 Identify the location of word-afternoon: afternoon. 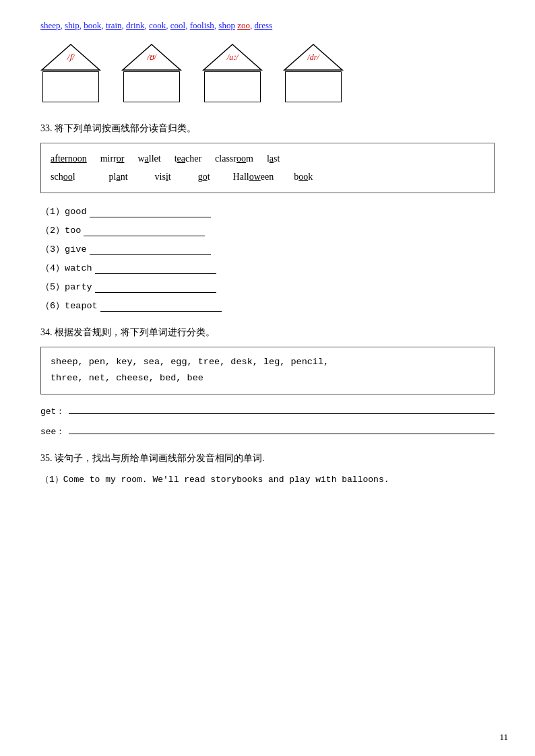
(69, 159).